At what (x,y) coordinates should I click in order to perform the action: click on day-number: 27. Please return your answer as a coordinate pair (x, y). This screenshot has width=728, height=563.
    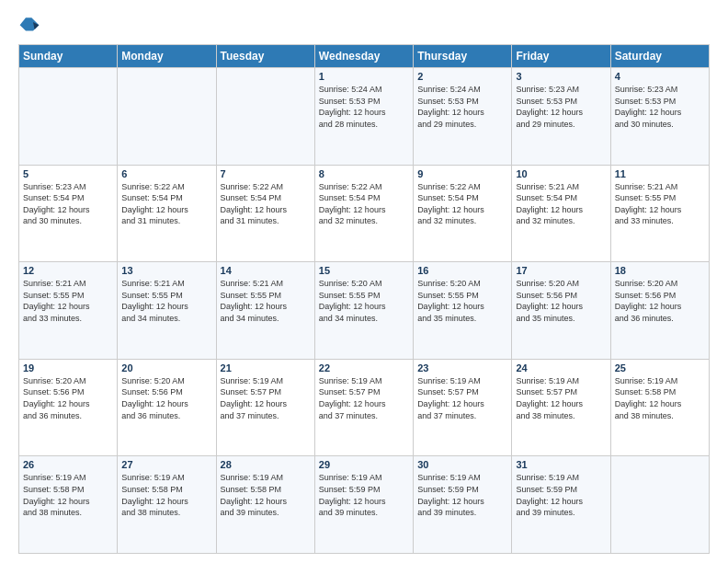
    Looking at the image, I should click on (166, 465).